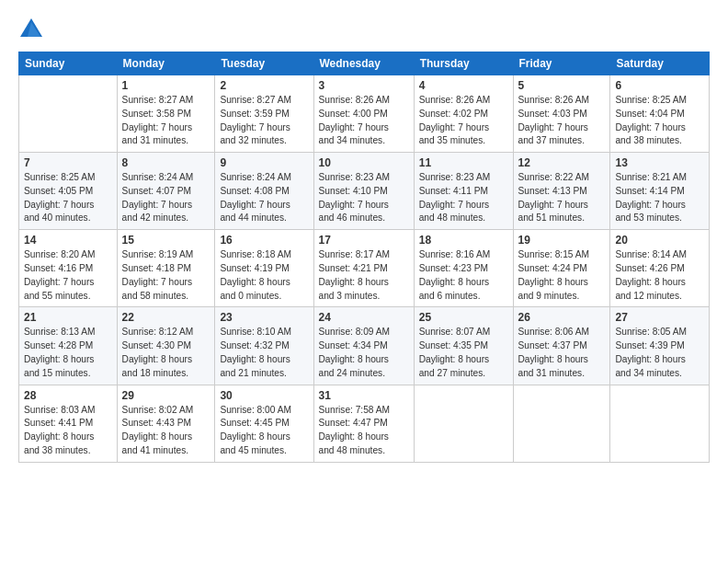 The image size is (728, 563). Describe the element at coordinates (68, 276) in the screenshot. I see `day-info: Sunrise: 8:20 AMSunset: 4:16 PMDaylight:…` at that location.